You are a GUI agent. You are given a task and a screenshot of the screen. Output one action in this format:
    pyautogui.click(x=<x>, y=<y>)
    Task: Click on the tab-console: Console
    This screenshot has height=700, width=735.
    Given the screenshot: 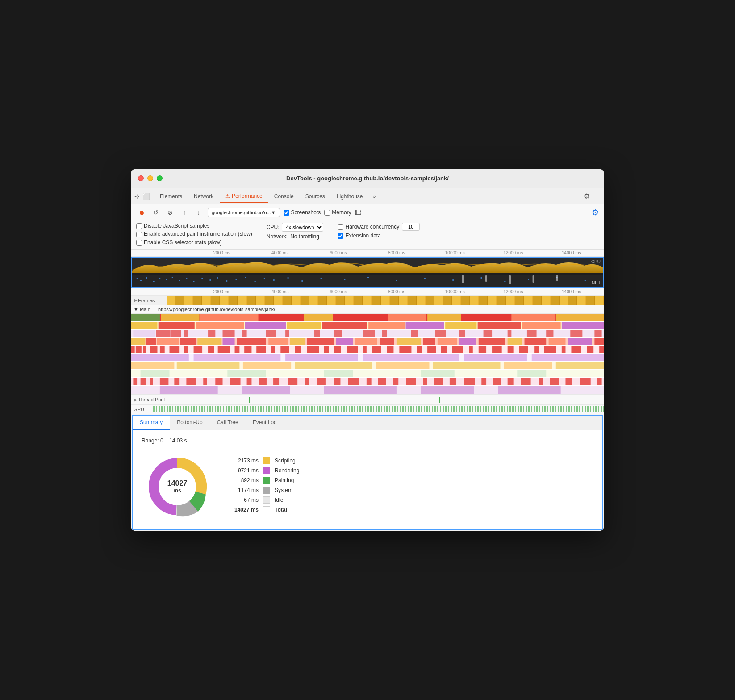 What is the action you would take?
    pyautogui.click(x=284, y=196)
    